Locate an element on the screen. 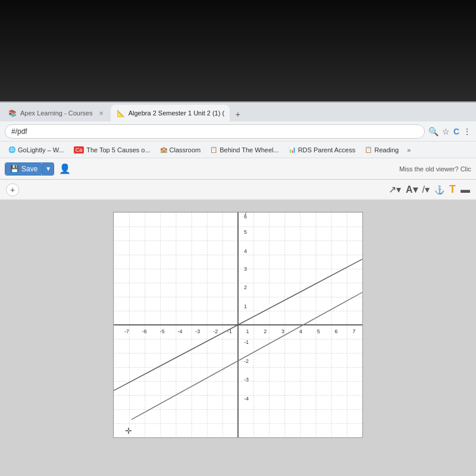  bookmark-behindwheel: 📋 Behind The Wheel... is located at coordinates (244, 150).